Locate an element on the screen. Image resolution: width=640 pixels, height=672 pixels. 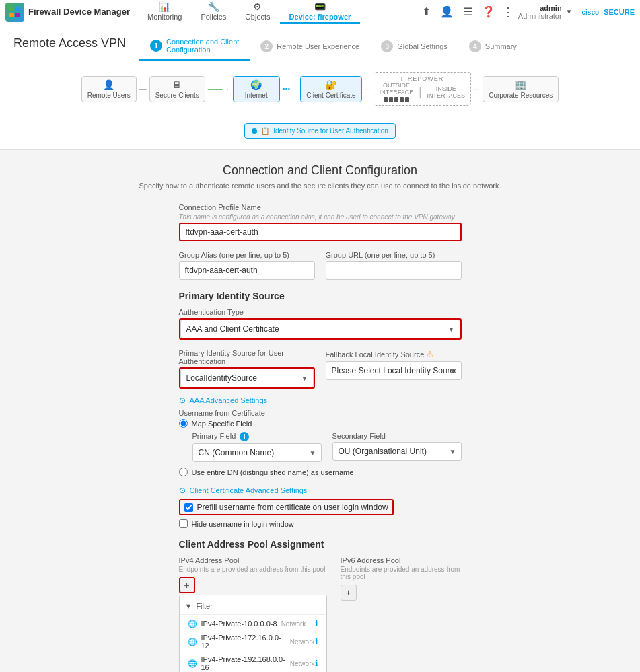
dropdown-item-3: 🌐 IPv4-Private-192.168.0.0-16 Network ℹ is located at coordinates (253, 662).